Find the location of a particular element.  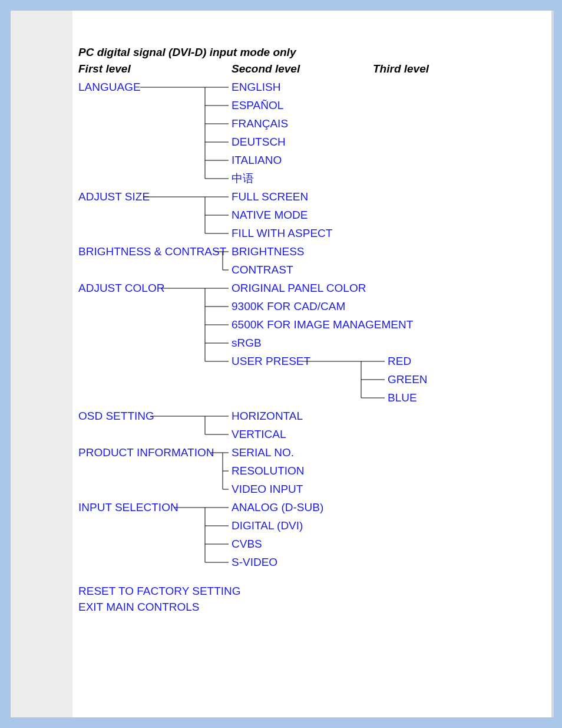

bc-brightness: BRIGHTNESS is located at coordinates (268, 251).